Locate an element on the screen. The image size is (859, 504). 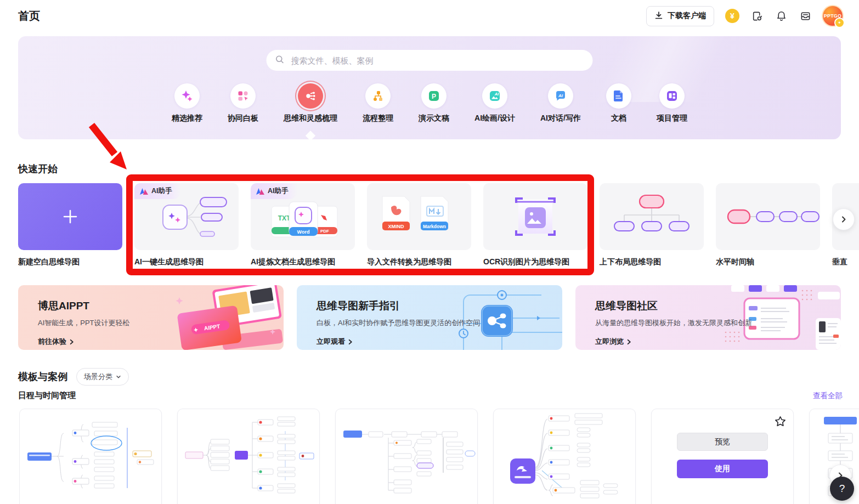
search-bar is located at coordinates (430, 60).